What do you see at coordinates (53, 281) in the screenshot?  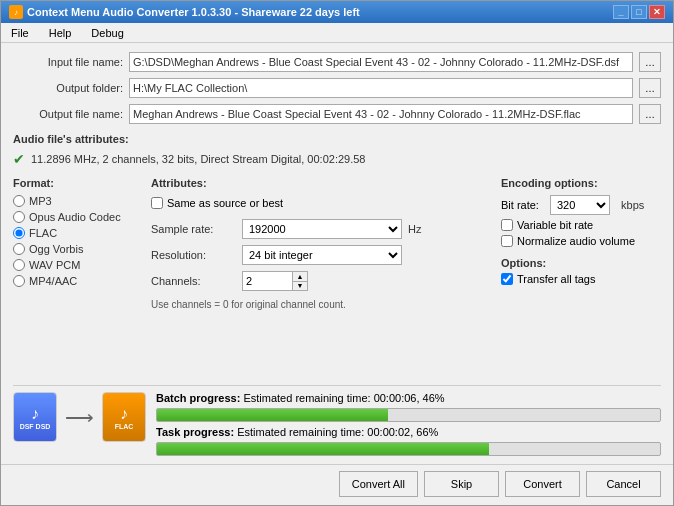 I see `format-mp4-label: MP4/AAC` at bounding box center [53, 281].